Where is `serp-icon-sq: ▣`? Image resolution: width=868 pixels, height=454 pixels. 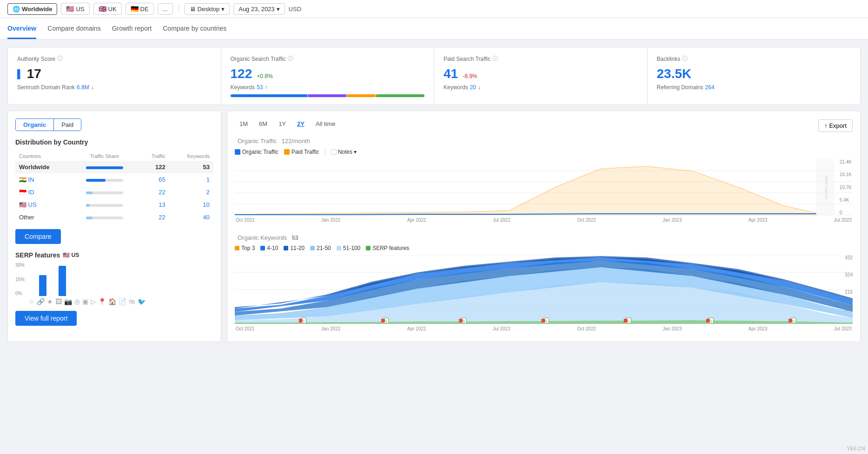 serp-icon-sq: ▣ is located at coordinates (86, 302).